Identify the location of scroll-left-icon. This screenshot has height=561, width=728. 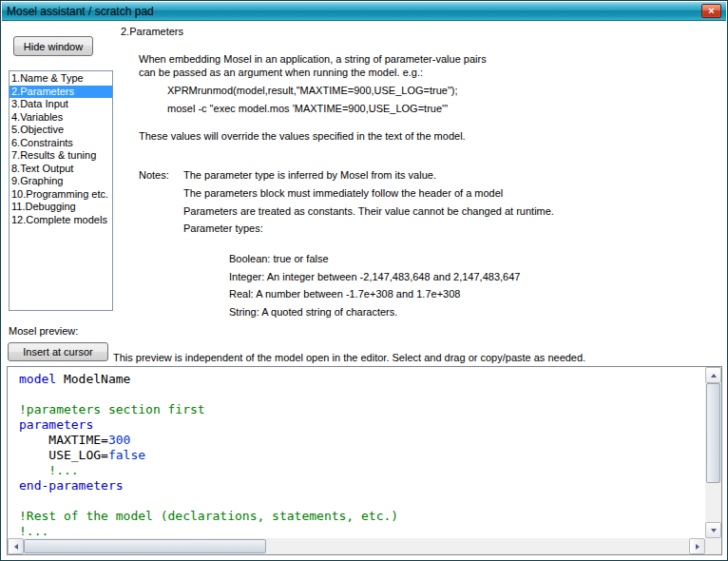
(16, 547).